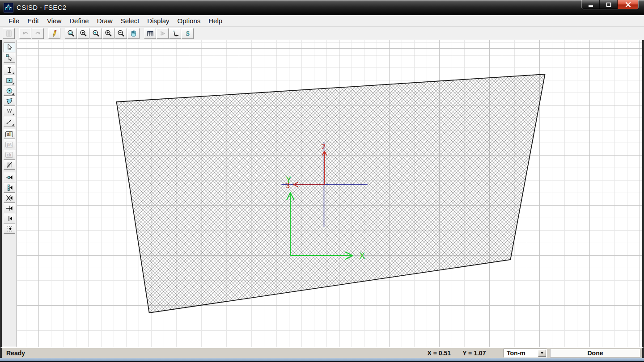  I want to click on snap-to-grid-button, so click(9, 229).